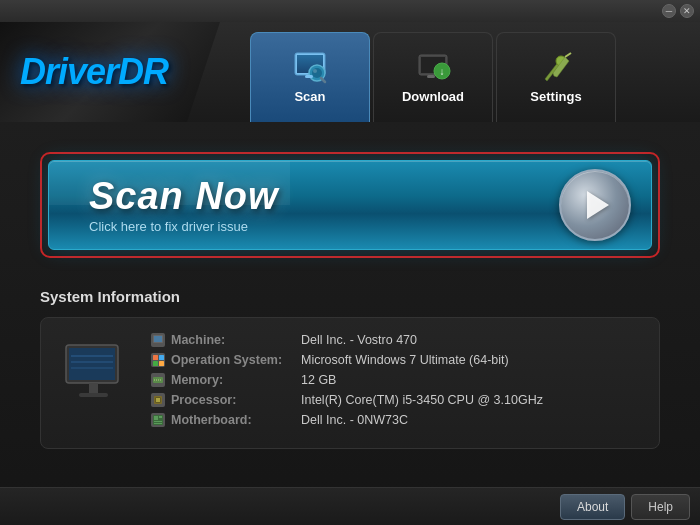  I want to click on motherboard-value: Dell Inc. - 0NW73C, so click(354, 420).